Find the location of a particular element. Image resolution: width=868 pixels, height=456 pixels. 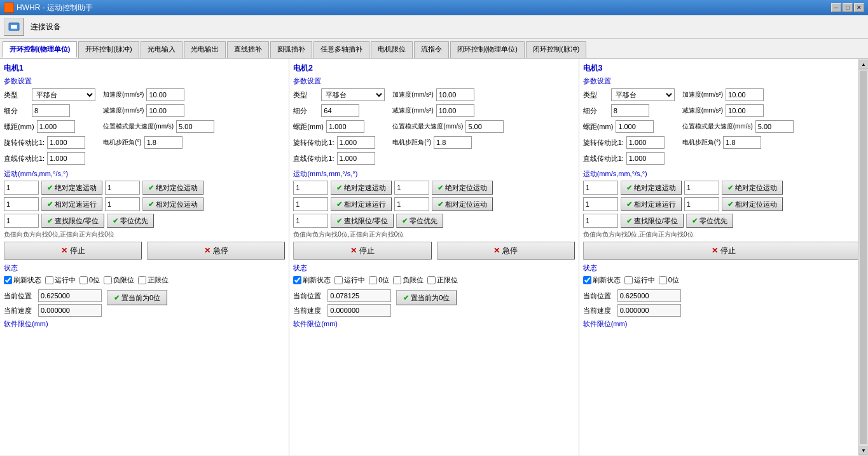

close-button: ✕ is located at coordinates (859, 8).